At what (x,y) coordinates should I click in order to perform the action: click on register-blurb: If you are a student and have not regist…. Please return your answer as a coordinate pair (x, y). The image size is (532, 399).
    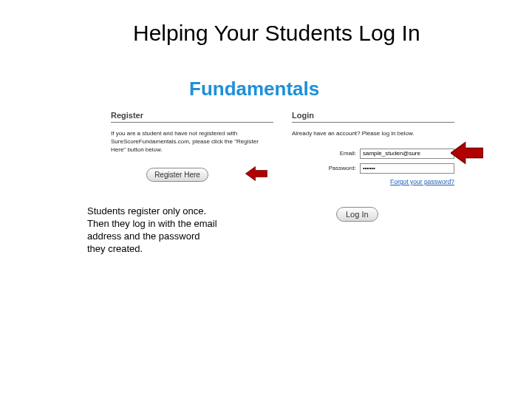
    Looking at the image, I should click on (192, 142).